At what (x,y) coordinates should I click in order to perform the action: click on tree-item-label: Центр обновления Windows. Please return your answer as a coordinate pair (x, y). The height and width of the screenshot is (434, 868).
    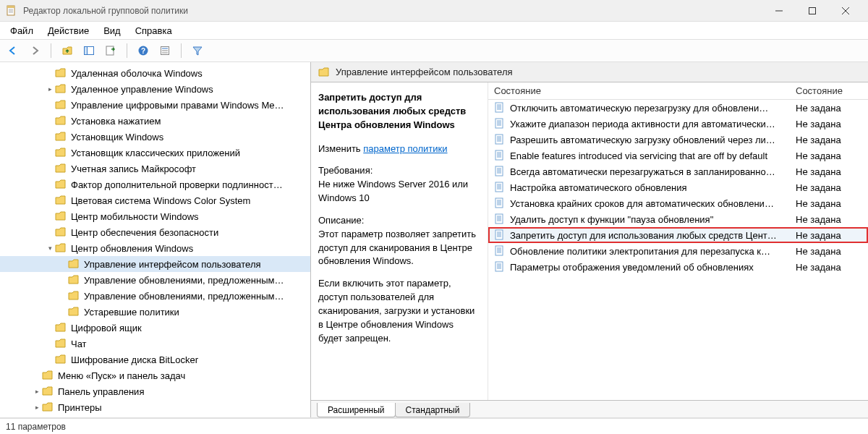
    Looking at the image, I should click on (132, 249).